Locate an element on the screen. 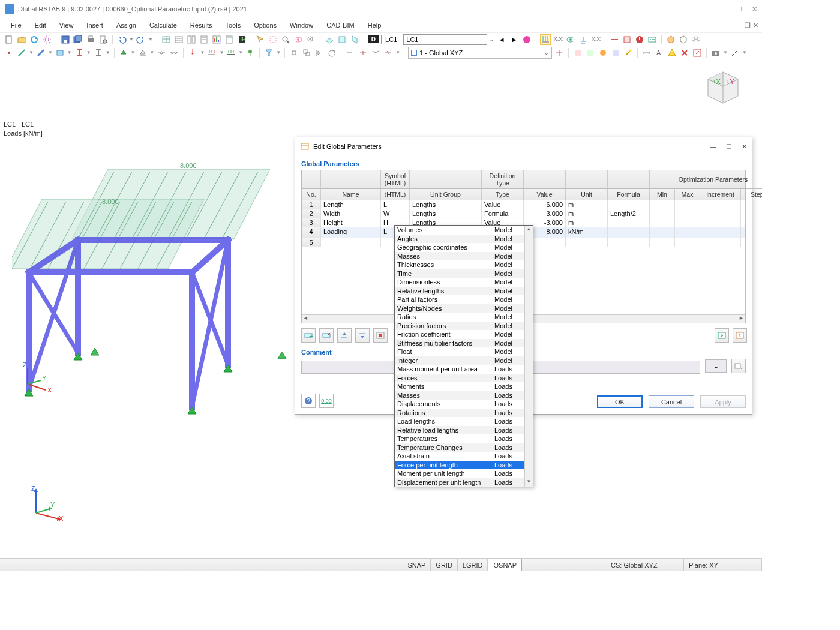  select-rect-icon is located at coordinates (273, 40).